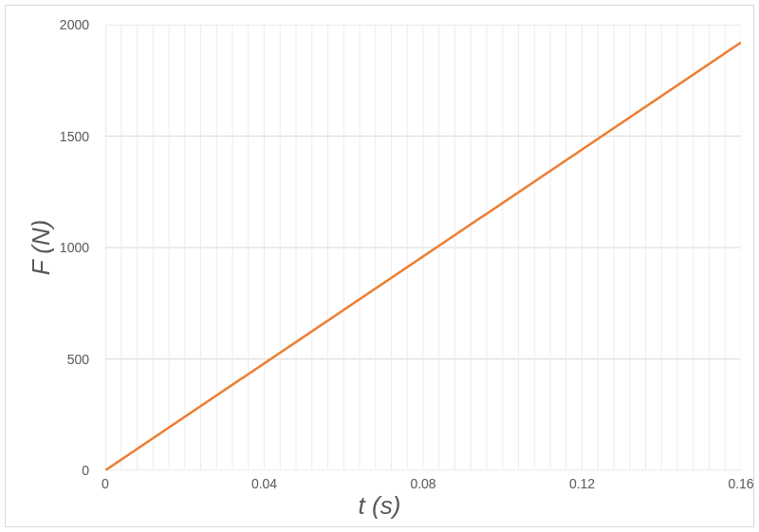  What do you see at coordinates (380, 506) in the screenshot?
I see `x-axis-title: t (s)` at bounding box center [380, 506].